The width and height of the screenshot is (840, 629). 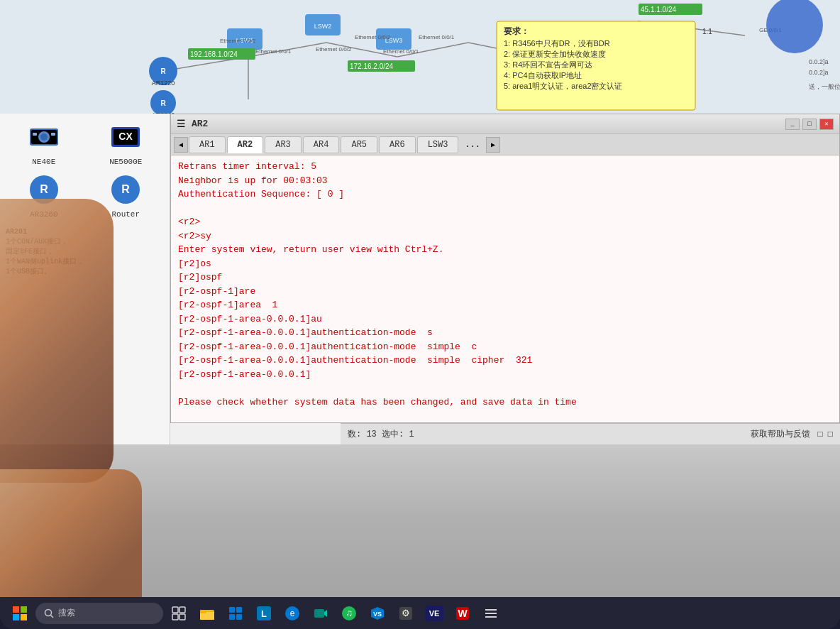 I want to click on tab-ar3: AR3, so click(x=283, y=145).